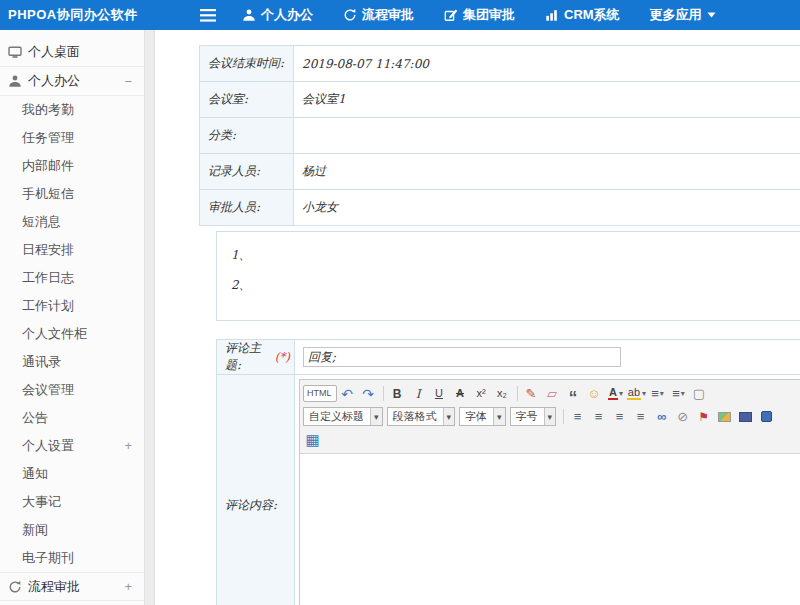 Image resolution: width=800 pixels, height=605 pixels. I want to click on toolbar-row-2-buttons: ≡ ≡, so click(668, 417).